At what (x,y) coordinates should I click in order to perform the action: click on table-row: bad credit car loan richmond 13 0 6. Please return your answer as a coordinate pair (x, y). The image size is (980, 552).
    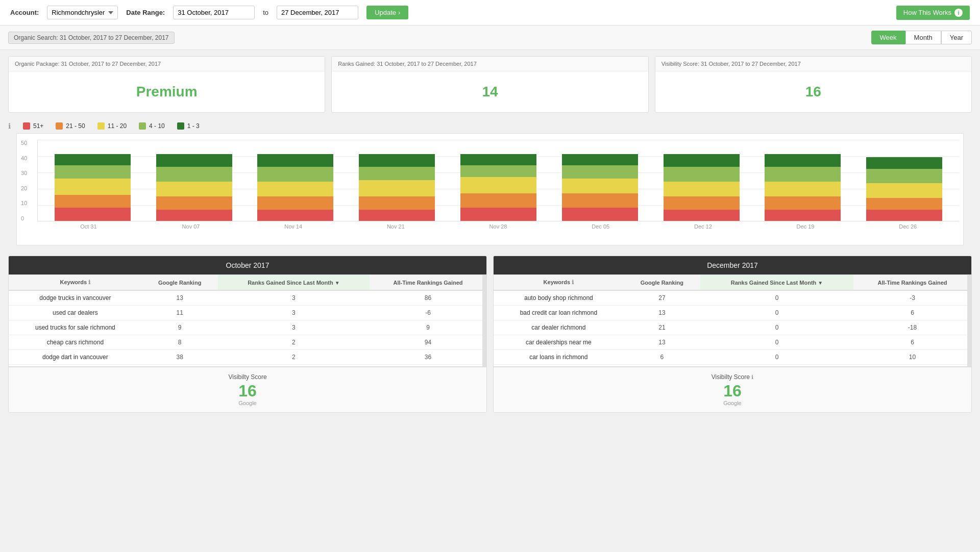
    Looking at the image, I should click on (732, 313).